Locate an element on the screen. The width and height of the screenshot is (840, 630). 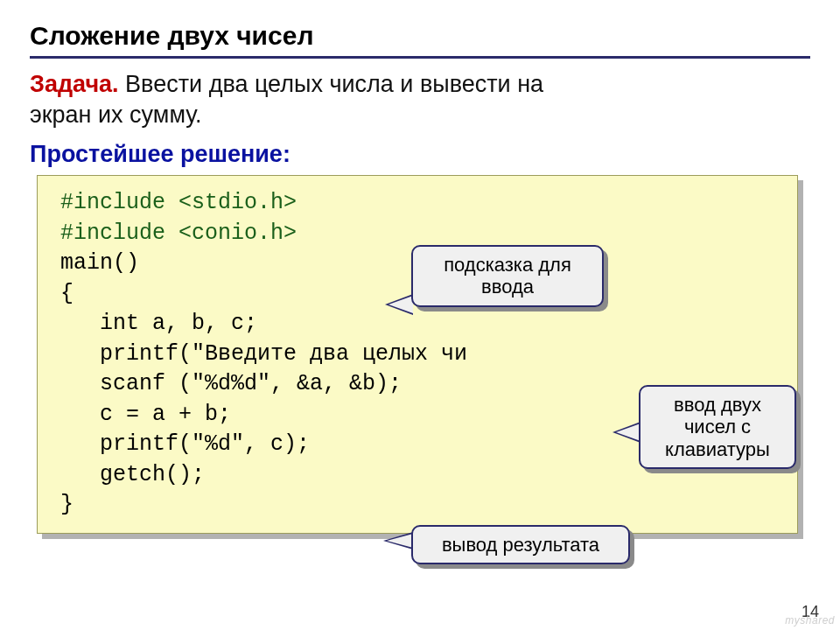
callout-2-tail-fill is located at coordinates (628, 432).